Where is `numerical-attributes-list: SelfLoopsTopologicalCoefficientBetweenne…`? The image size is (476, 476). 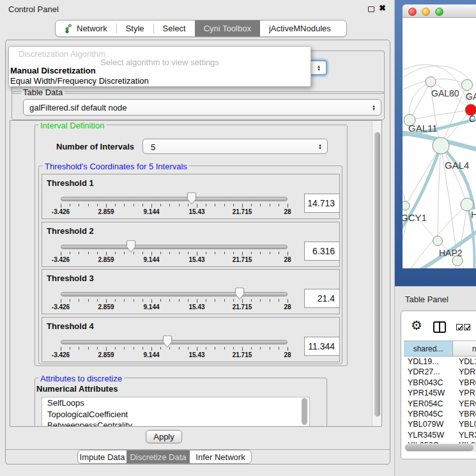 numerical-attributes-list: SelfLoopsTopologicalCoefficientBetweenne… is located at coordinates (176, 411).